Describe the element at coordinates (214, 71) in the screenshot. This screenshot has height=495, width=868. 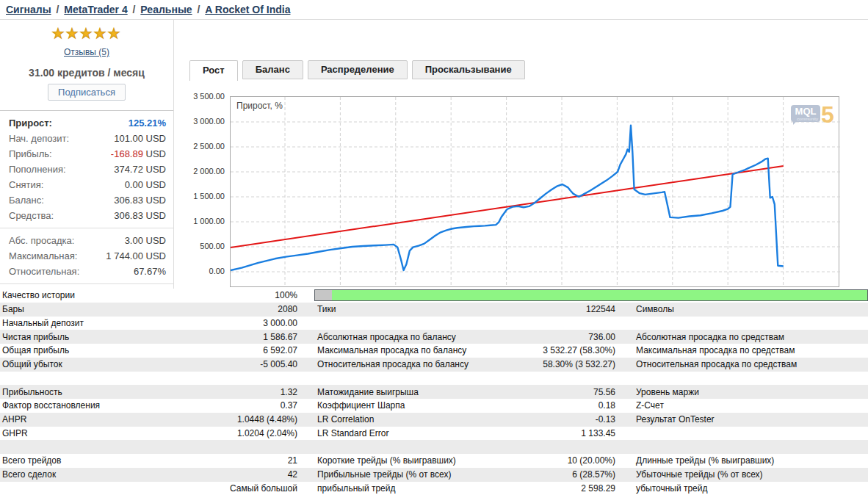
I see `tab-Рост: Рост` at that location.